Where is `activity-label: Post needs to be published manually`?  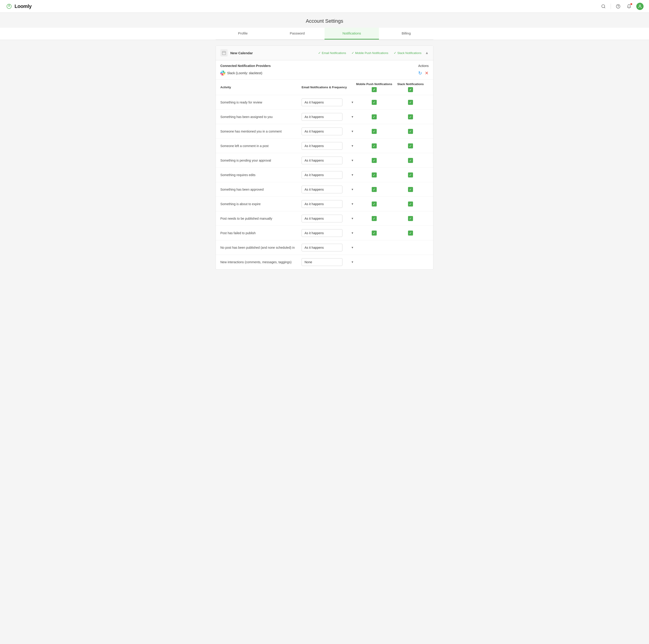
activity-label: Post needs to be published manually is located at coordinates (261, 218).